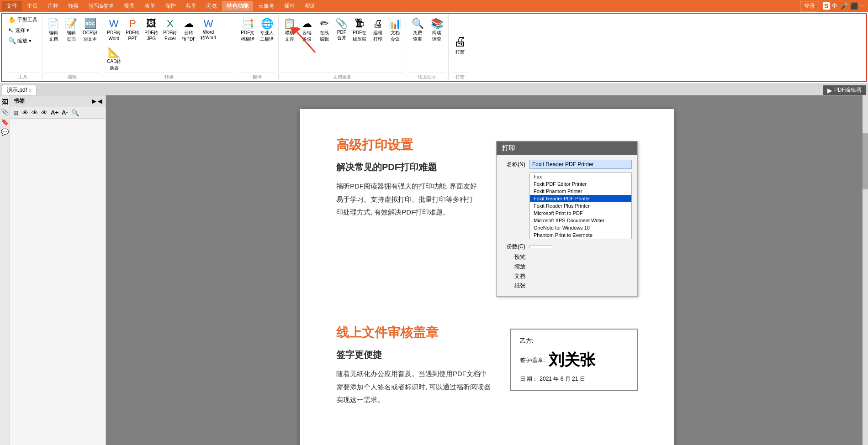 This screenshot has width=868, height=445. Describe the element at coordinates (132, 29) in the screenshot. I see `ribbon-btn-pdf-ppt: P PDF转PPT` at that location.